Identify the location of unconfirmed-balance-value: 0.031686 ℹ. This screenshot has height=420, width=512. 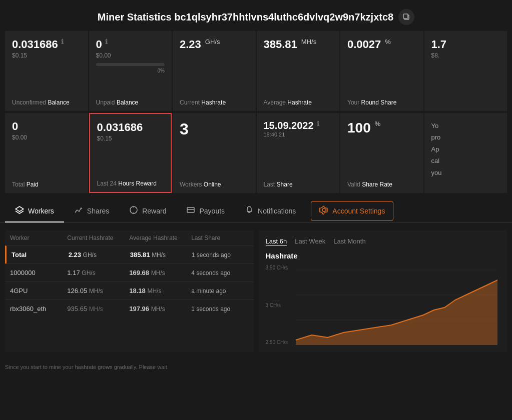
(47, 44).